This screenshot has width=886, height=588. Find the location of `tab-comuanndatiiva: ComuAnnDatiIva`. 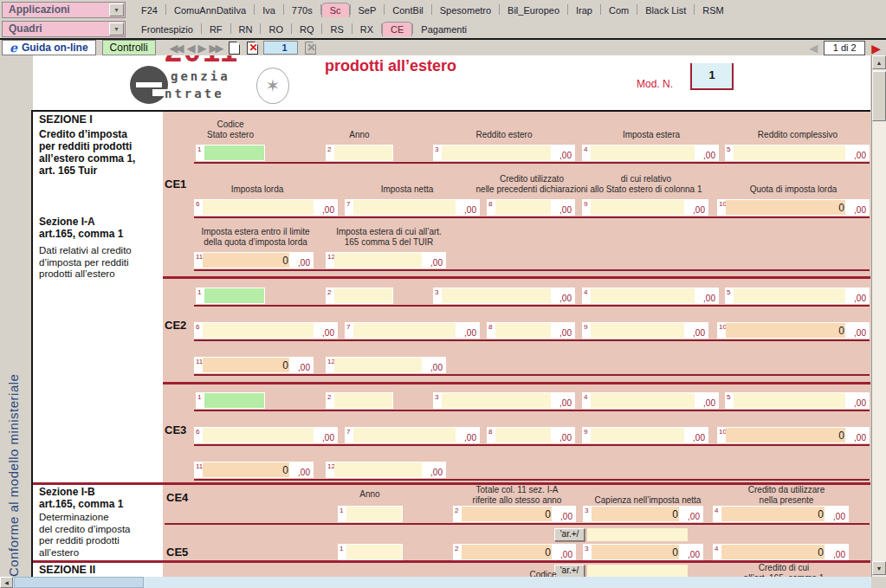

tab-comuanndatiiva: ComuAnnDatiIva is located at coordinates (210, 10).